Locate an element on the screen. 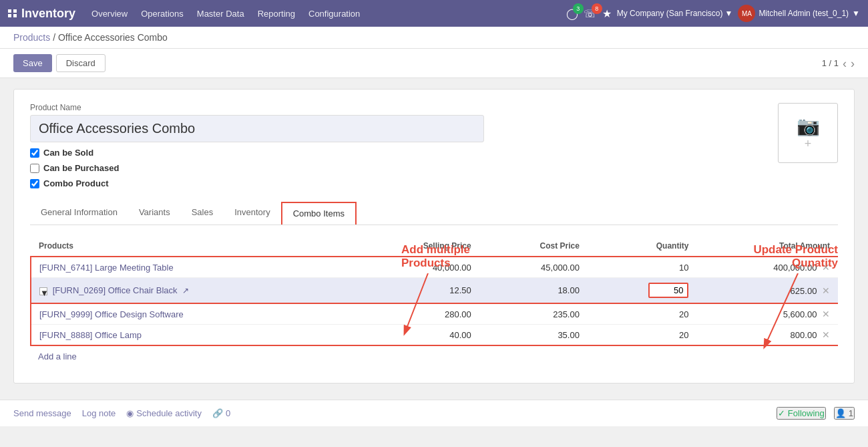 This screenshot has width=868, height=447. tab-combo-items: Combo Items is located at coordinates (319, 213).